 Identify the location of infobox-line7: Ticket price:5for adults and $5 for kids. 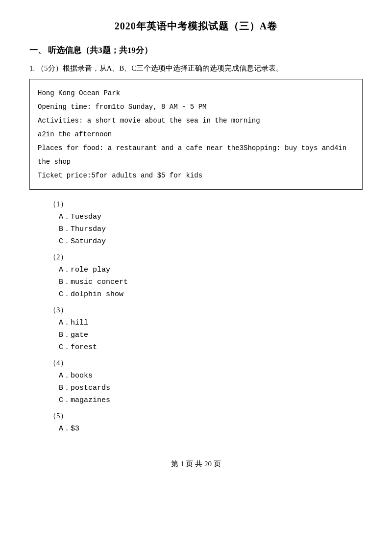
(196, 176).